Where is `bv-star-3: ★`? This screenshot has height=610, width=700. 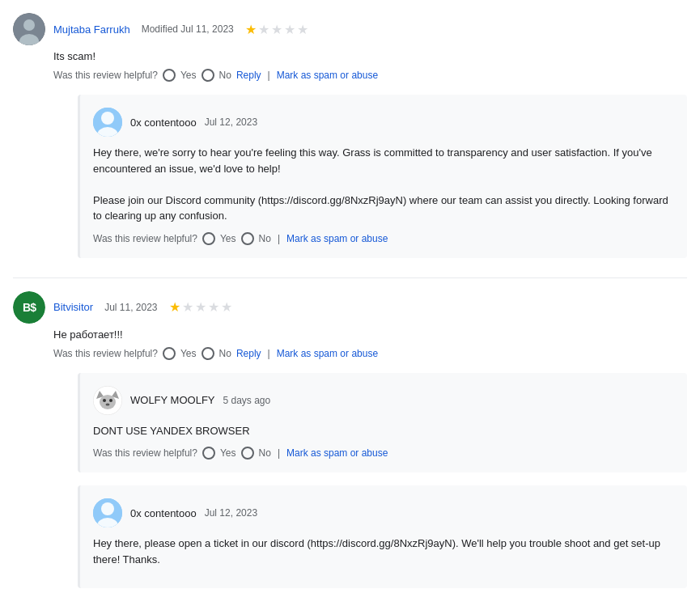 bv-star-3: ★ is located at coordinates (201, 307).